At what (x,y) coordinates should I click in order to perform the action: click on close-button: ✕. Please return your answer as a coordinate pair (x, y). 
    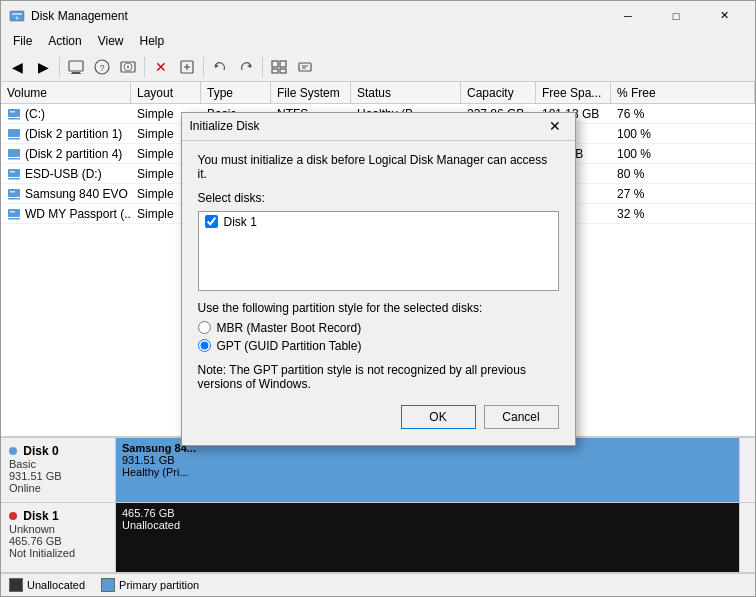
    Looking at the image, I should click on (724, 16).